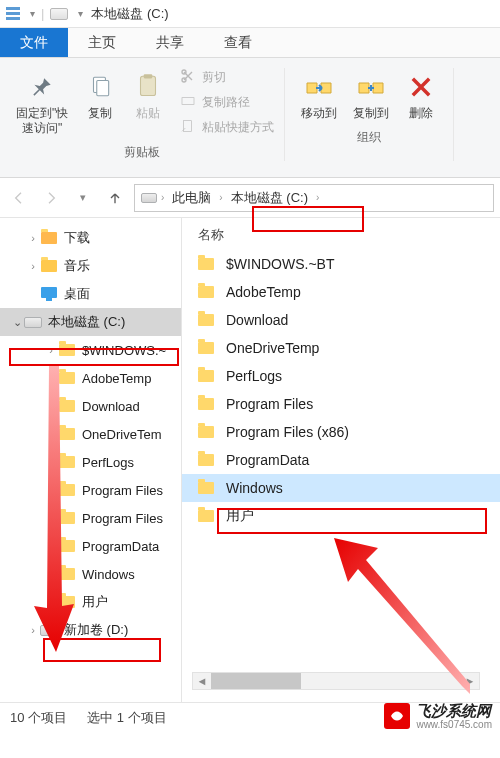  I want to click on file-row: Download, so click(341, 320).